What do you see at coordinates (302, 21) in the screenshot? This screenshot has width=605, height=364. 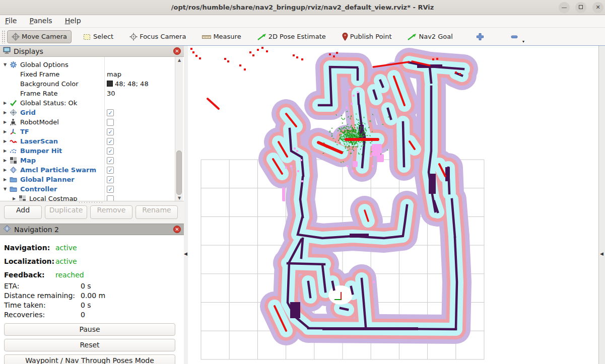 I see `menu-bar: File Panels Help` at bounding box center [302, 21].